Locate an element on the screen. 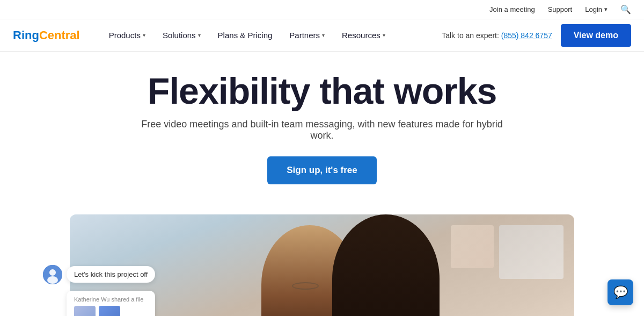  hero-title: Flexibility that works is located at coordinates (322, 91).